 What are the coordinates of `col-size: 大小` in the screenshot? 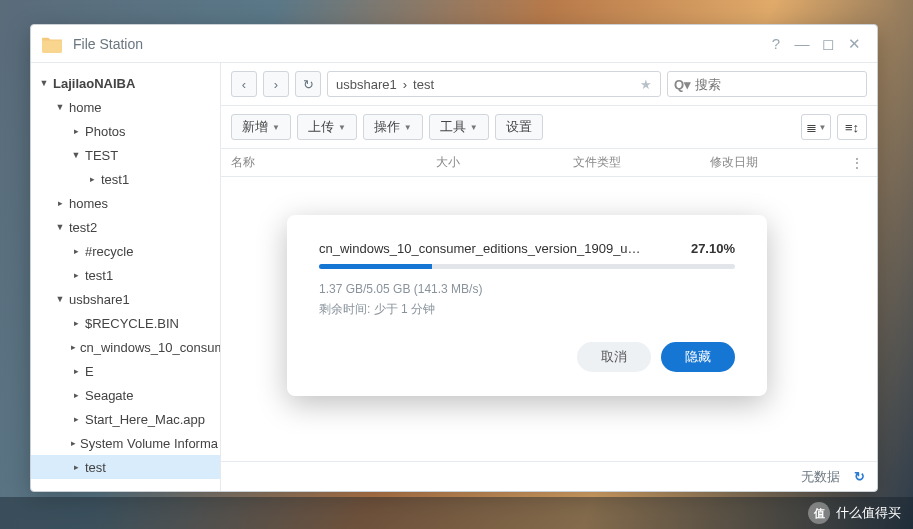 It's located at (504, 162).